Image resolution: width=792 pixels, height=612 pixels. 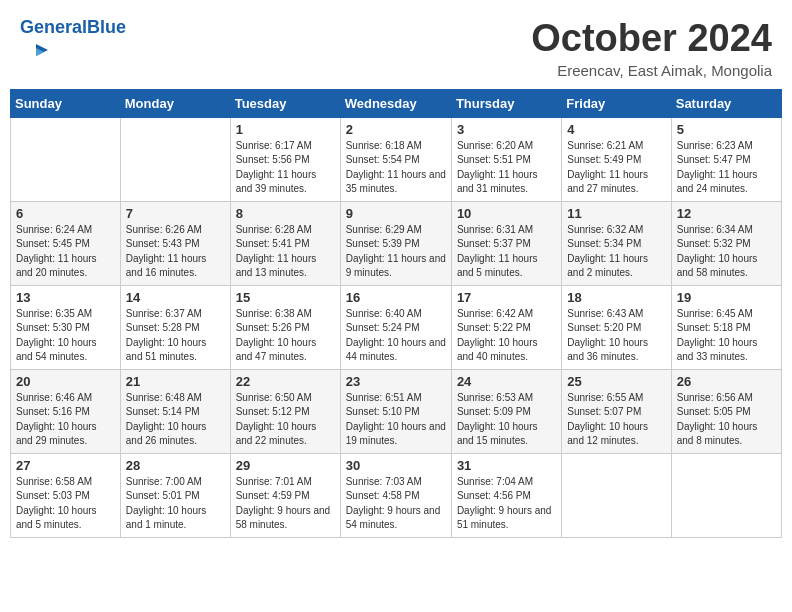 I want to click on daylight-text: Daylight: 10 hours and 15 minutes., so click(x=498, y=434).